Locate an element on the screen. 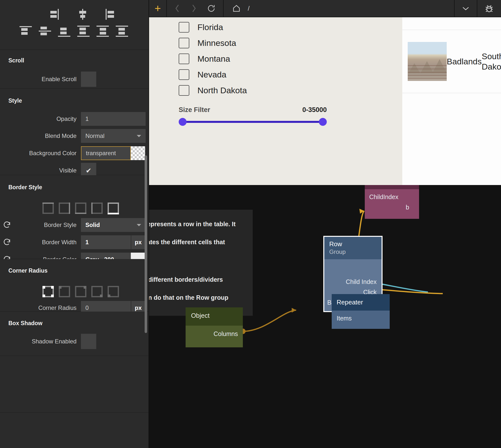  toolbar-menu-button is located at coordinates (466, 8).